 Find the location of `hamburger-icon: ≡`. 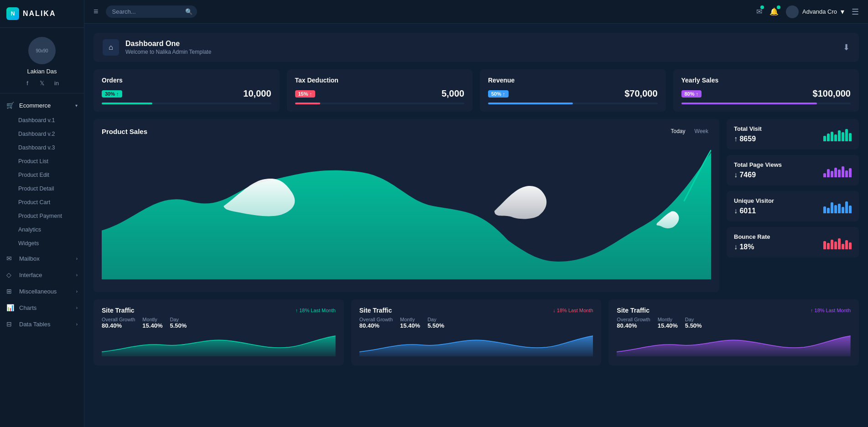

hamburger-icon: ≡ is located at coordinates (96, 12).